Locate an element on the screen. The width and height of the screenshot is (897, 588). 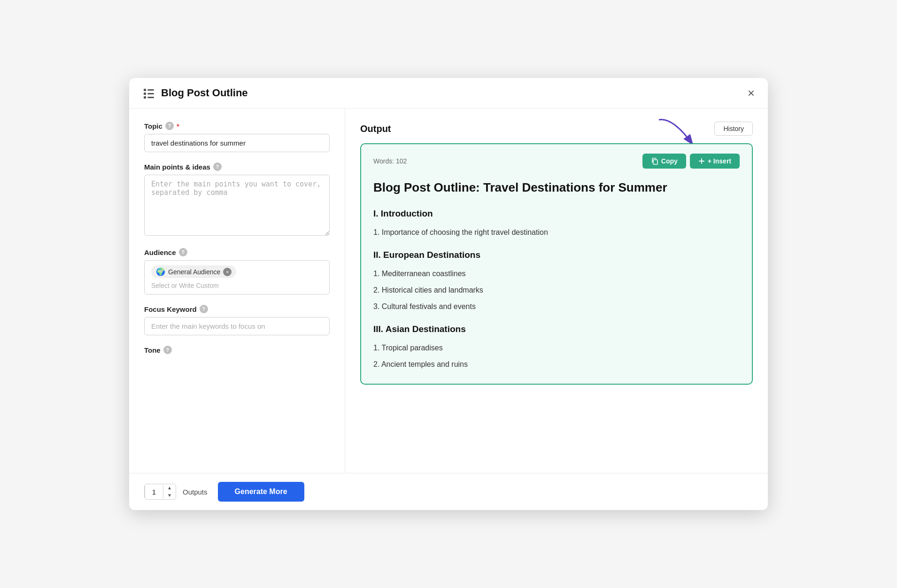
tone-help-icon: ? is located at coordinates (168, 350).